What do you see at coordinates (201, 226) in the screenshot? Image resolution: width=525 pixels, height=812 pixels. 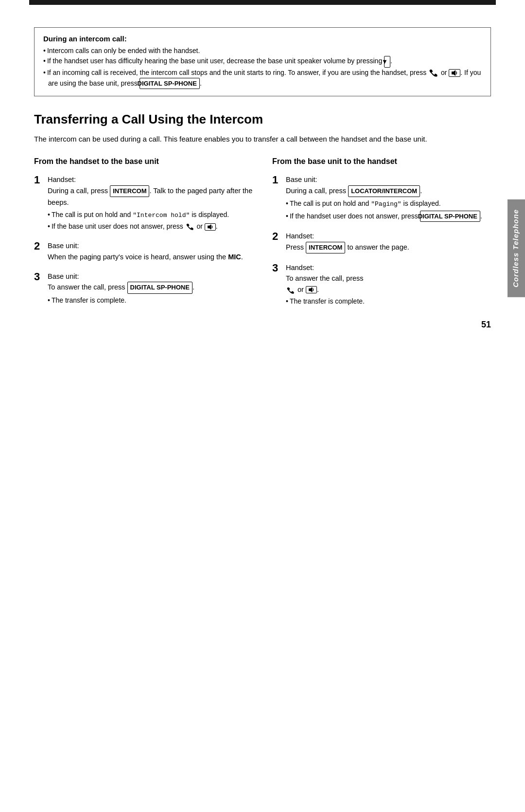 I see `or-text-l1: or` at bounding box center [201, 226].